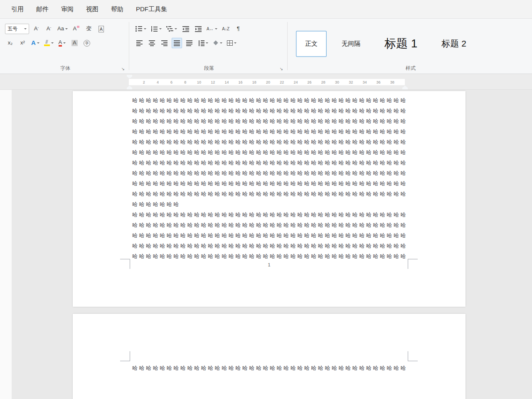 The width and height of the screenshot is (532, 399). I want to click on numbering-button, so click(156, 29).